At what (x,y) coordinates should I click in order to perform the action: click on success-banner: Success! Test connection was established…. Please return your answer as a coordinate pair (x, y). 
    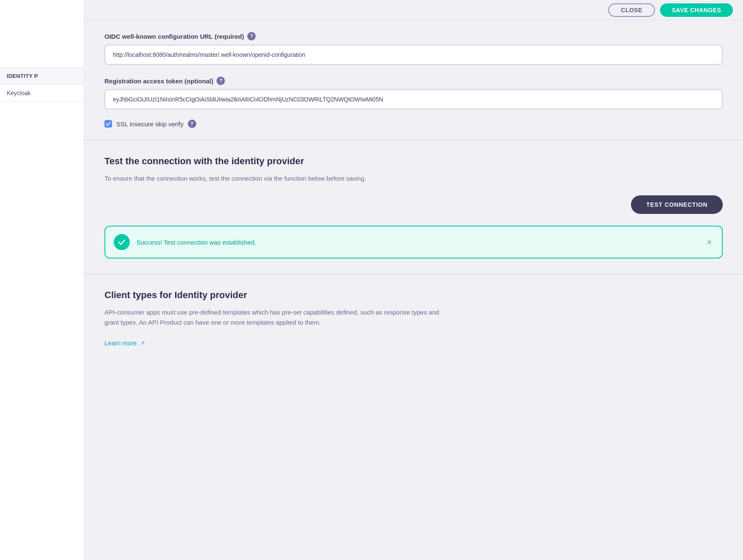
    Looking at the image, I should click on (414, 242).